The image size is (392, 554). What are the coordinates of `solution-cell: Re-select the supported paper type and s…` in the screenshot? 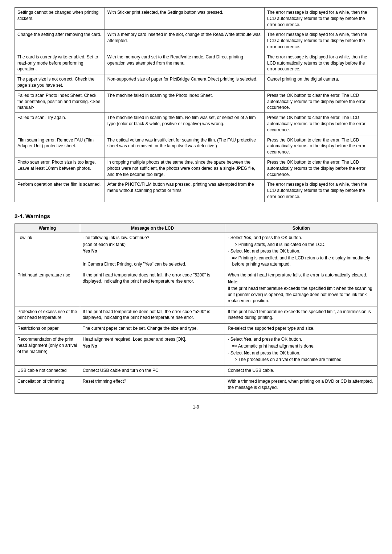 It's located at (301, 329).